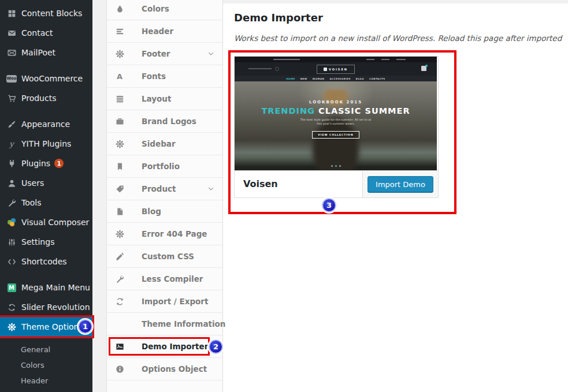 The width and height of the screenshot is (568, 392). Describe the element at coordinates (336, 69) in the screenshot. I see `preview-header: VOISEN` at that location.